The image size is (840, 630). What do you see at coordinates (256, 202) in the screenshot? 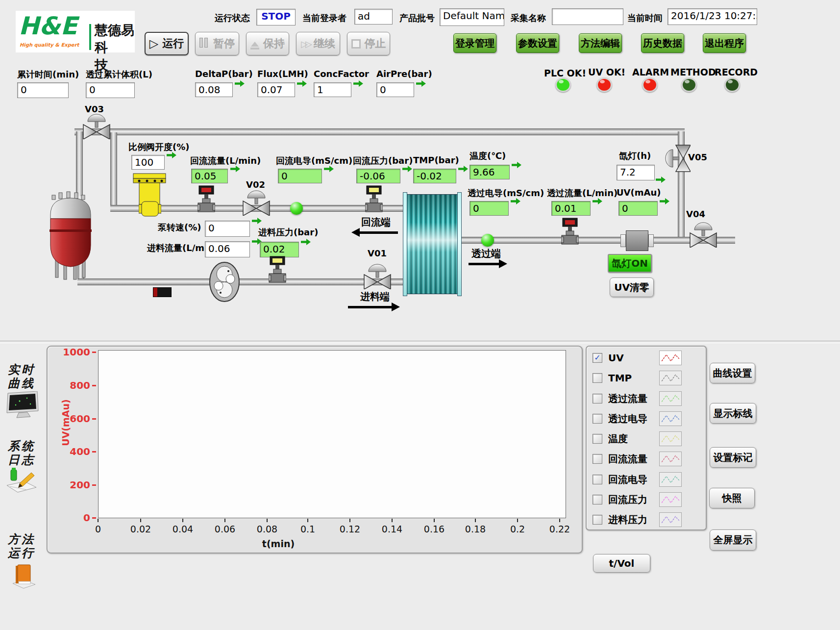
I see `valve-v02-icon` at bounding box center [256, 202].